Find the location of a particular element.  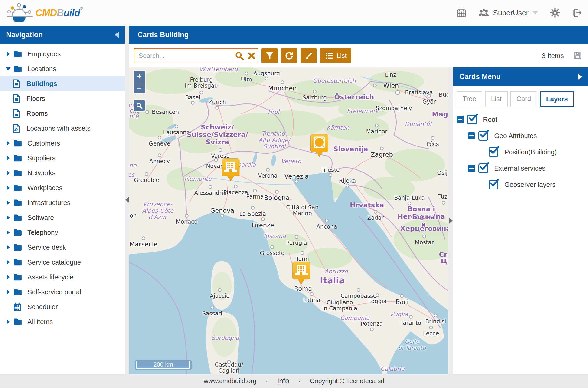

sidebar-item-employees: Employees is located at coordinates (62, 54).